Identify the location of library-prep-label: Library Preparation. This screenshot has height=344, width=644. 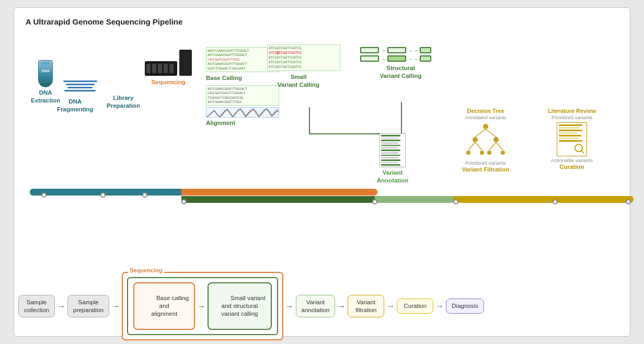
(123, 102).